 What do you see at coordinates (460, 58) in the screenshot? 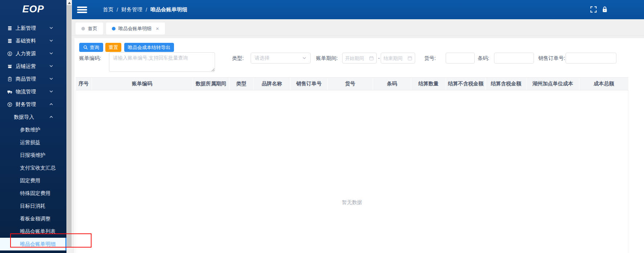
I see `item-no-input` at bounding box center [460, 58].